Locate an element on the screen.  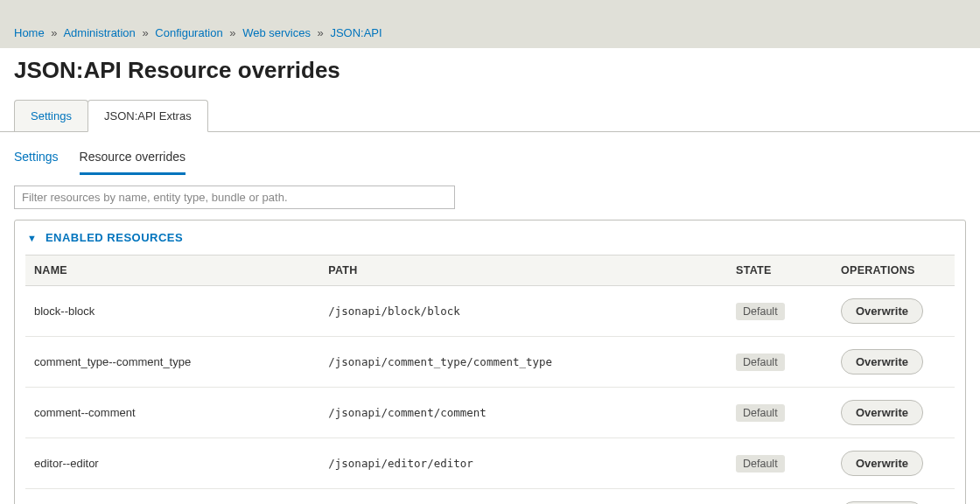
breadcrumb-configuration: Configuration is located at coordinates (189, 33).